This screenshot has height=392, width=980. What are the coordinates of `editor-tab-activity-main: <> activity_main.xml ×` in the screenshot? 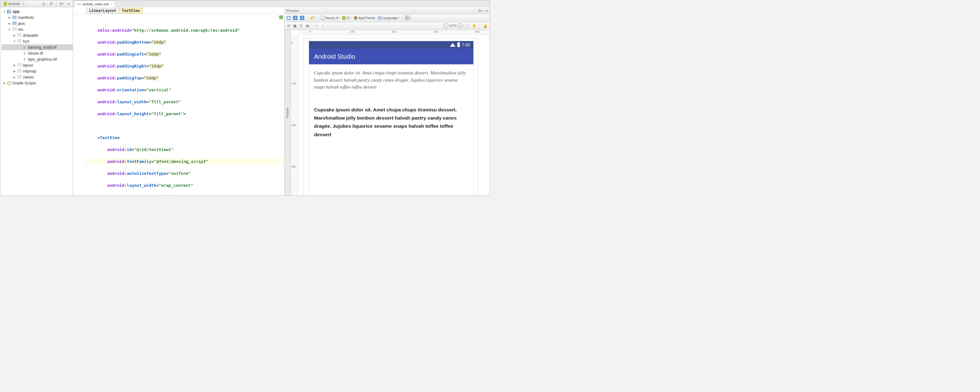 It's located at (95, 4).